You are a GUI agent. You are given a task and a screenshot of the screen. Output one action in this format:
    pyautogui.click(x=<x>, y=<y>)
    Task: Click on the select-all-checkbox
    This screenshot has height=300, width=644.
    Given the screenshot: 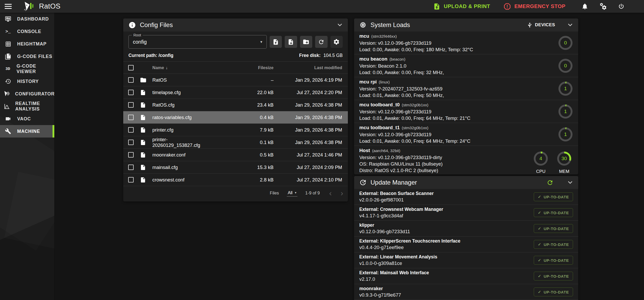 What is the action you would take?
    pyautogui.click(x=131, y=68)
    